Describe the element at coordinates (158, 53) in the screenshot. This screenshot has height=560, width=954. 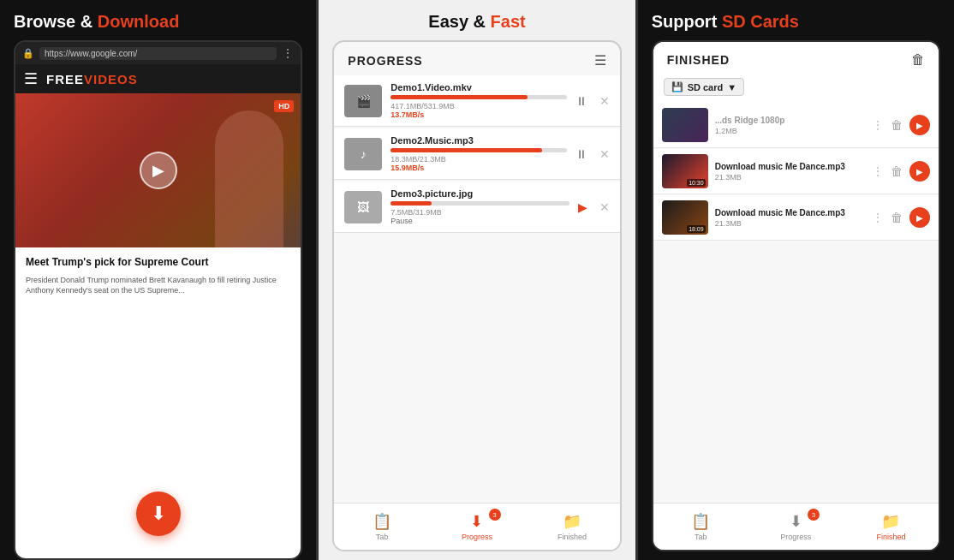
I see `url-field: https://www.google.com/` at that location.